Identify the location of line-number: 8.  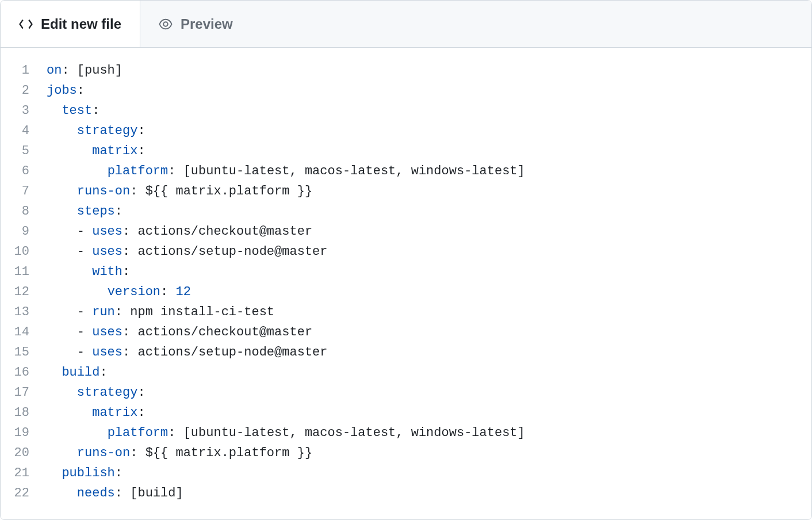
(15, 212).